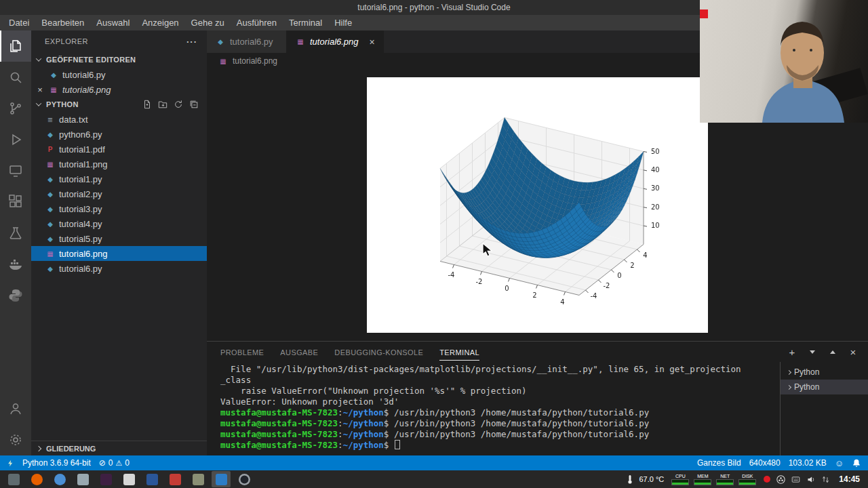  What do you see at coordinates (16, 233) in the screenshot?
I see `test-explorer-icon` at bounding box center [16, 233].